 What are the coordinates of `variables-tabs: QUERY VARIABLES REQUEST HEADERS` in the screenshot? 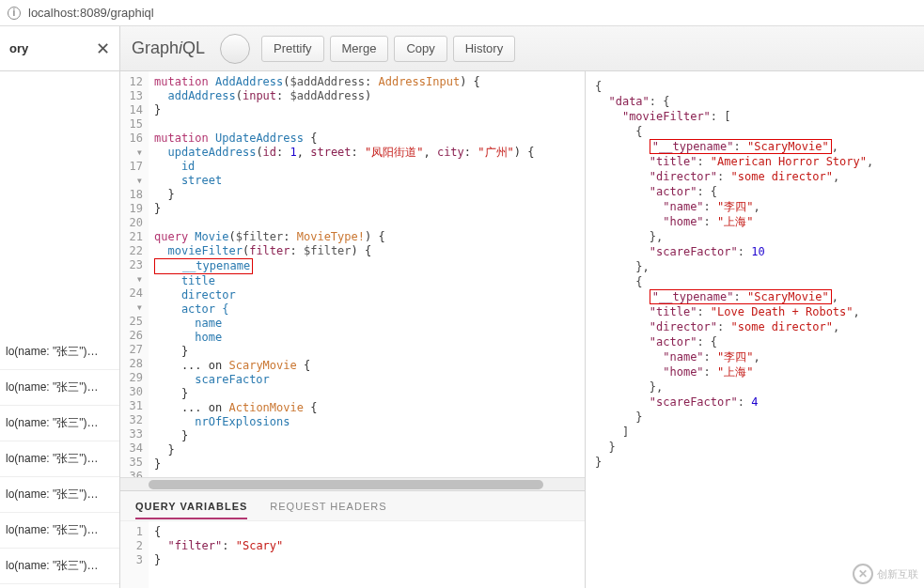 It's located at (352, 505).